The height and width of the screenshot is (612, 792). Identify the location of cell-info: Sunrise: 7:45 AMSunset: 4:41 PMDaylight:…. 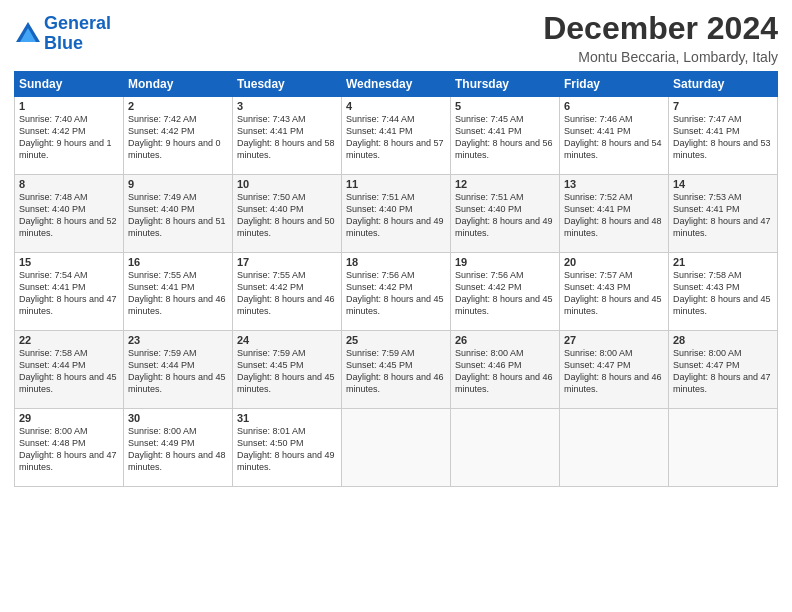
(505, 138).